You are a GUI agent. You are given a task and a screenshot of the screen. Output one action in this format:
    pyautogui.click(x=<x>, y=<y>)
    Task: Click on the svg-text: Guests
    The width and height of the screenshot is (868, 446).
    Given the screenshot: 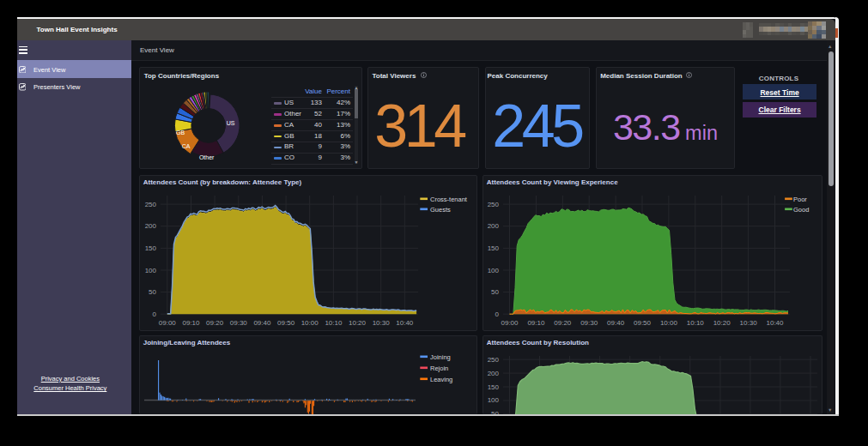 What is the action you would take?
    pyautogui.click(x=440, y=209)
    